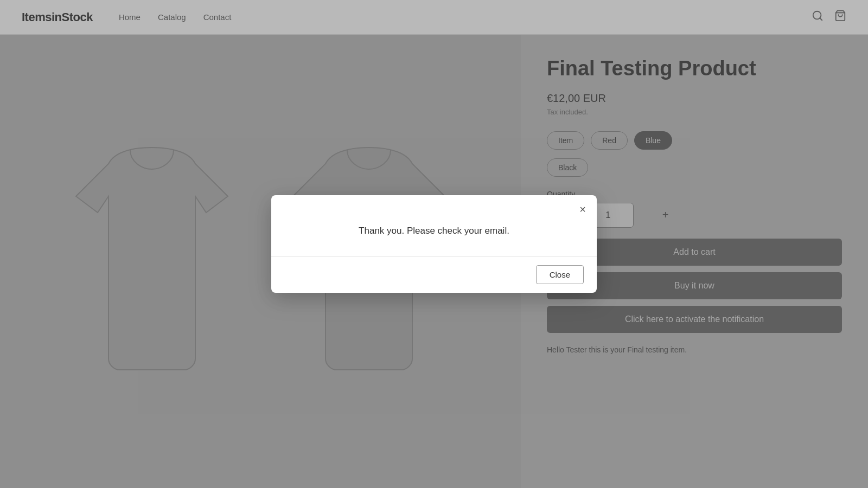  I want to click on modal-message: Thank you. Please check your email., so click(434, 231).